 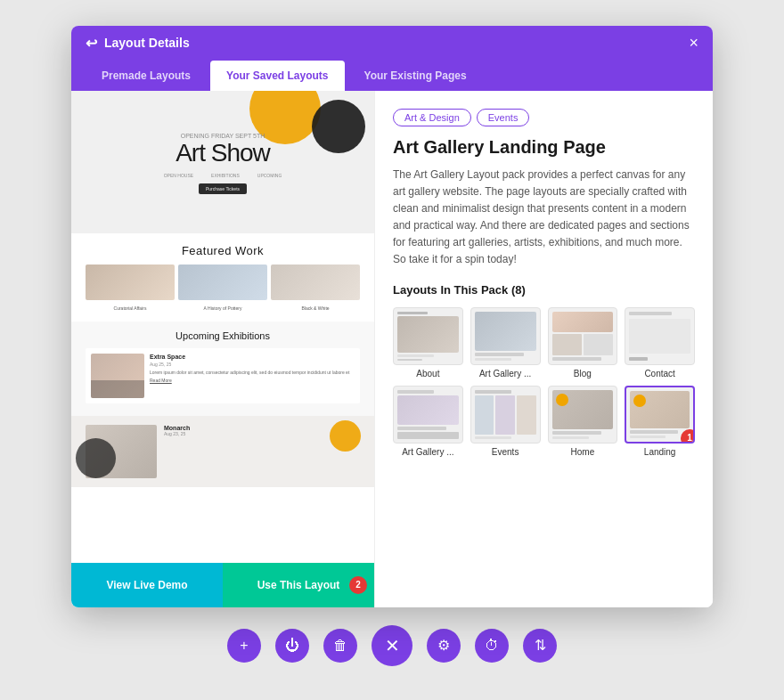 I want to click on tag-art-design: Art & Design, so click(x=432, y=118).